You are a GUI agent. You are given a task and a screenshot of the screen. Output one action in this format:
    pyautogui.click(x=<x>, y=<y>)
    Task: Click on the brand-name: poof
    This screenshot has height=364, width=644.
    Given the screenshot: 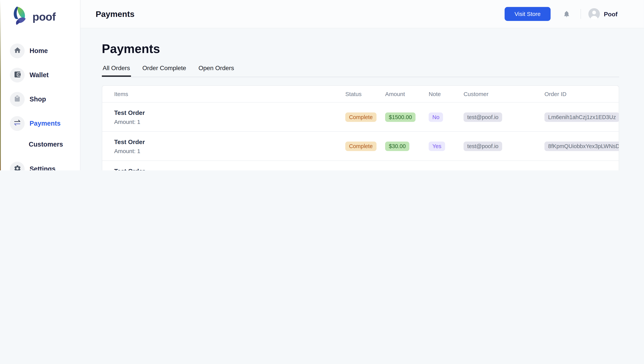 What is the action you would take?
    pyautogui.click(x=44, y=16)
    